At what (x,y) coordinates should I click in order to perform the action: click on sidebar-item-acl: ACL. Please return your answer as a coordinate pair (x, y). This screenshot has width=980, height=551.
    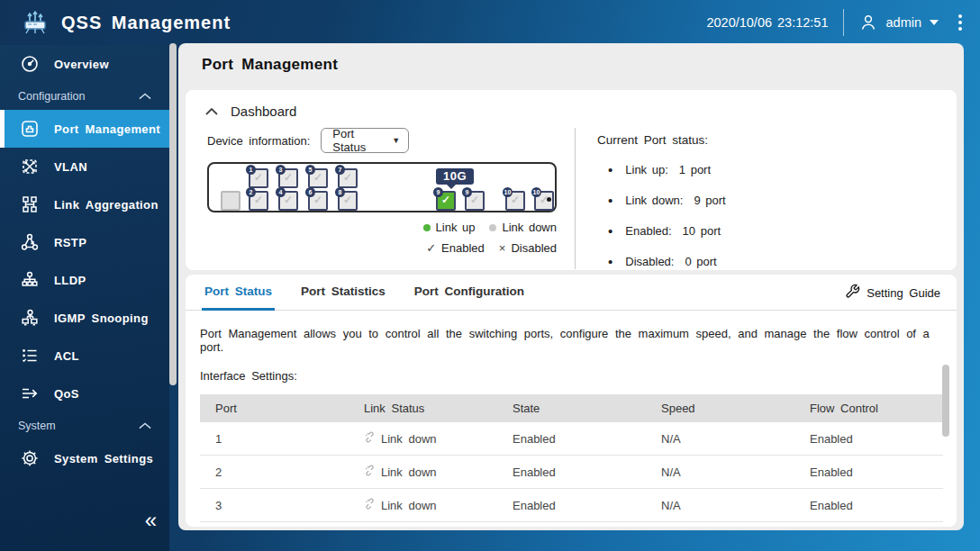
    Looking at the image, I should click on (85, 356).